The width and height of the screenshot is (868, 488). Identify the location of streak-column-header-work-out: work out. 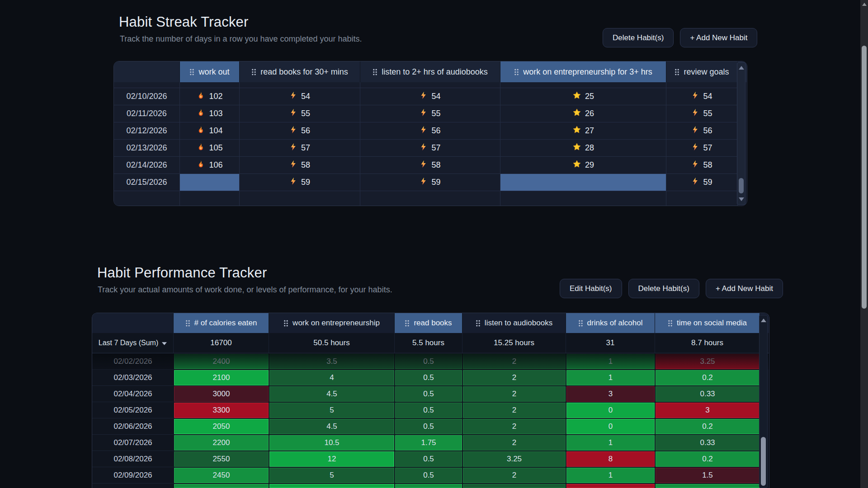
(210, 72).